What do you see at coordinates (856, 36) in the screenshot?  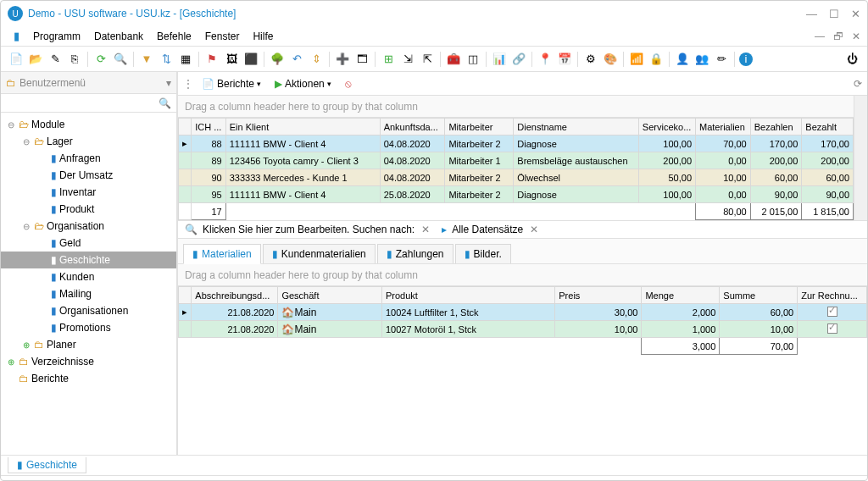 I see `mdi-close-button: ✕` at bounding box center [856, 36].